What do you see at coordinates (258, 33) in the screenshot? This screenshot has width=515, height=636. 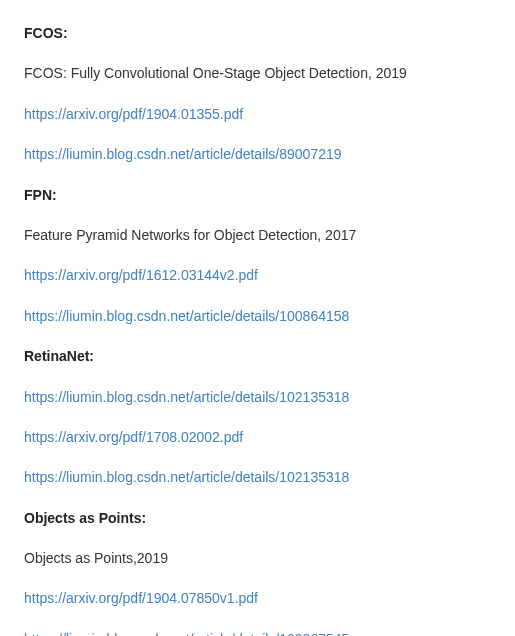 I see `section-heading-fcos: FCOS:` at bounding box center [258, 33].